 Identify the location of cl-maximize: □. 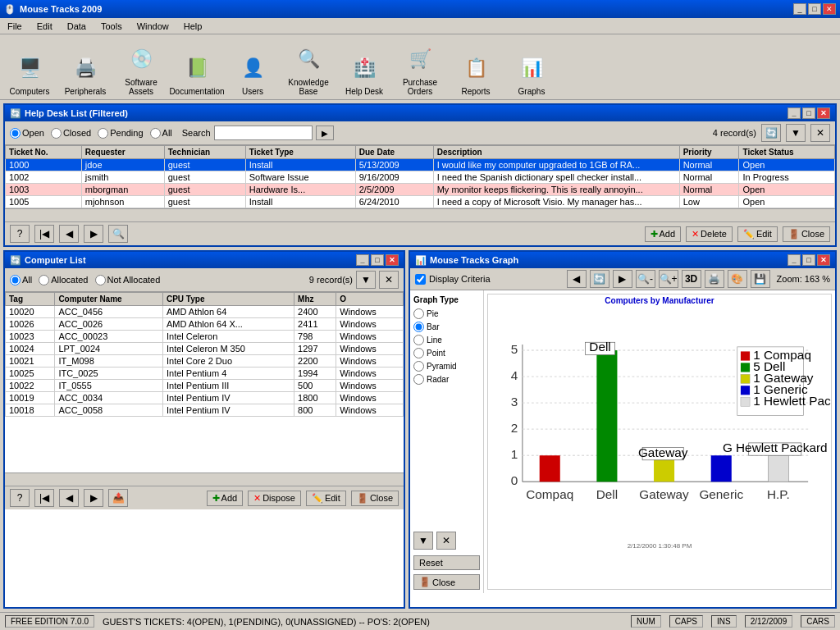
(377, 260).